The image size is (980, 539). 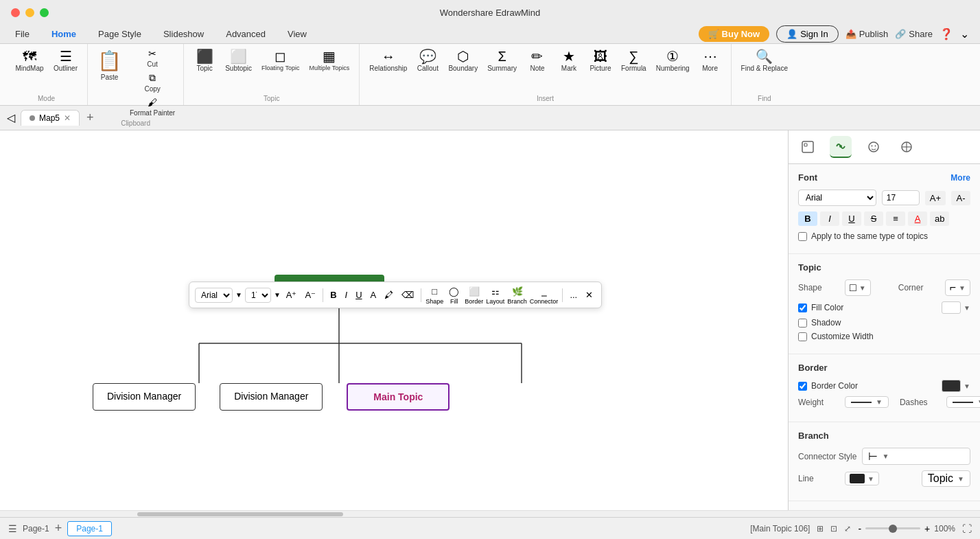 What do you see at coordinates (12, 529) in the screenshot?
I see `sidebar-toggle-btn: ☰` at bounding box center [12, 529].